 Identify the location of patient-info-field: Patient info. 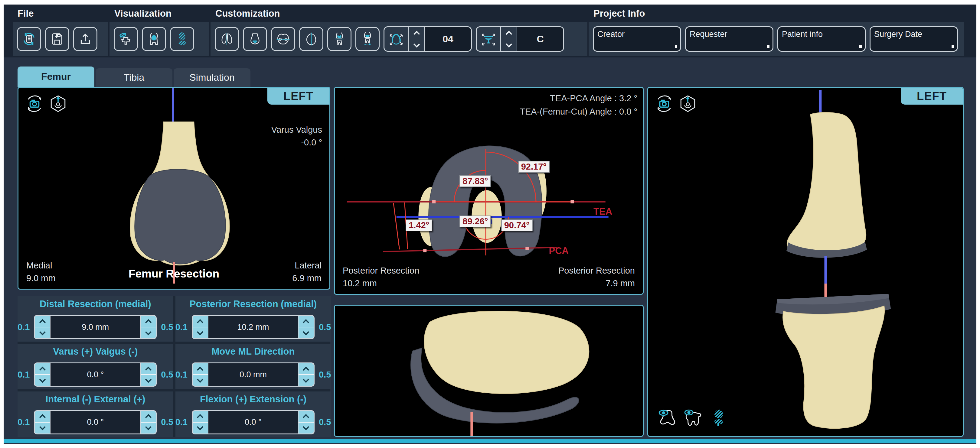
(821, 39).